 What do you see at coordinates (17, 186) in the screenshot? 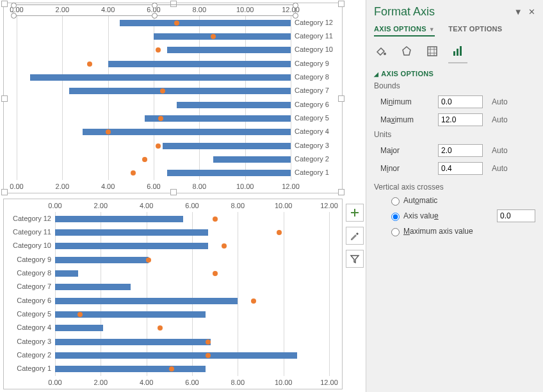
I see `axis-tick-bottom: 0.00` at bounding box center [17, 186].